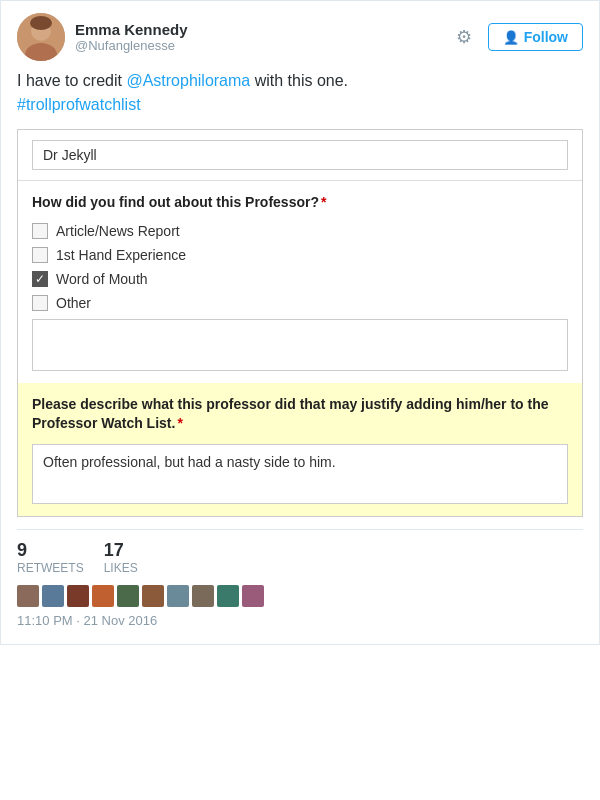 The image size is (600, 800). What do you see at coordinates (50, 568) in the screenshot?
I see `retweets-label: RETWEETS` at bounding box center [50, 568].